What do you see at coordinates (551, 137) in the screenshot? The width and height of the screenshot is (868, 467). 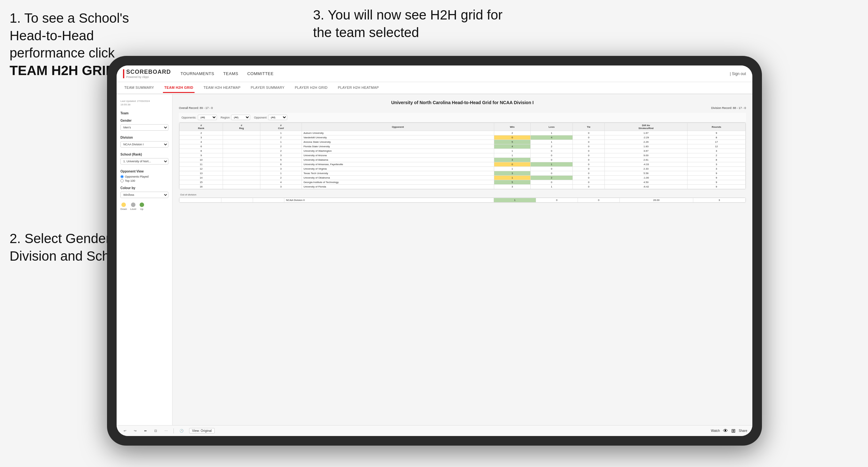 I see `cell-loss: 4` at bounding box center [551, 137].